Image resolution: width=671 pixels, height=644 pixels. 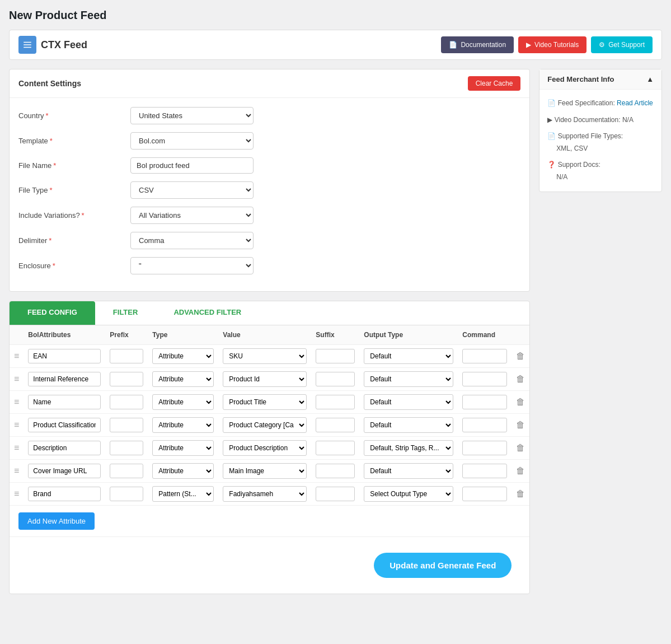 What do you see at coordinates (520, 335) in the screenshot?
I see `col-delete` at bounding box center [520, 335].